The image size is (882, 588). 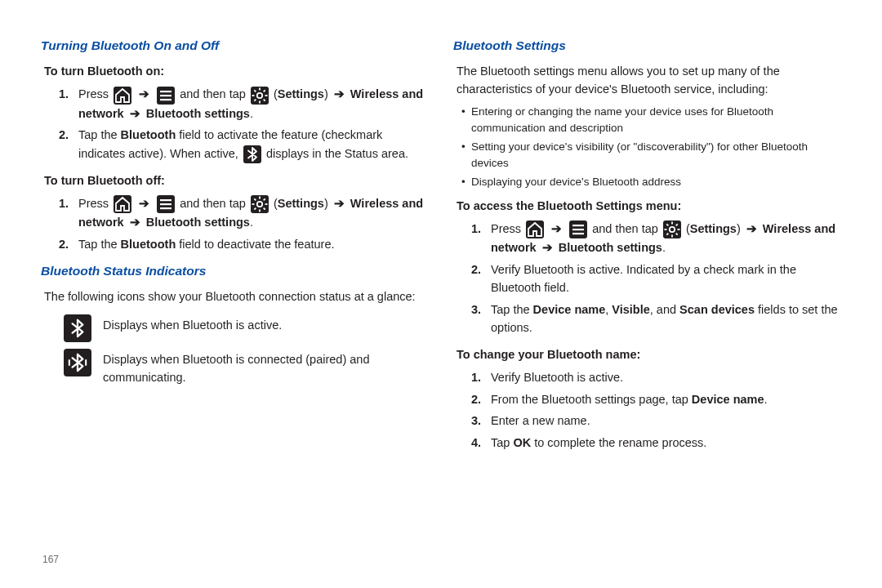 What do you see at coordinates (666, 421) in the screenshot?
I see `step-body: Enter a new name.` at bounding box center [666, 421].